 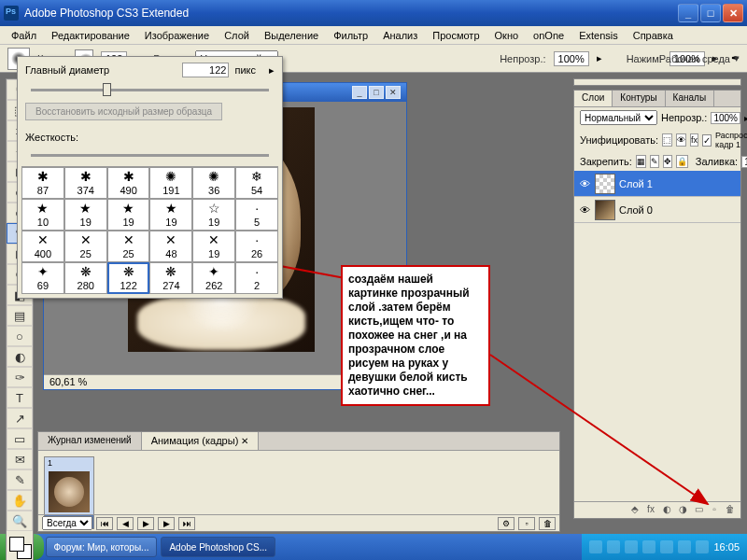 What do you see at coordinates (205, 70) in the screenshot?
I see `diameter-input` at bounding box center [205, 70].